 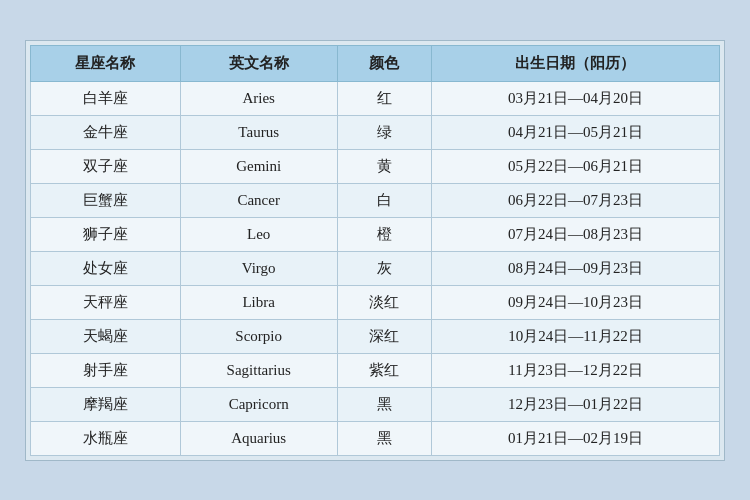 What do you see at coordinates (575, 132) in the screenshot?
I see `cell-dates: 04月21日—05月21日` at bounding box center [575, 132].